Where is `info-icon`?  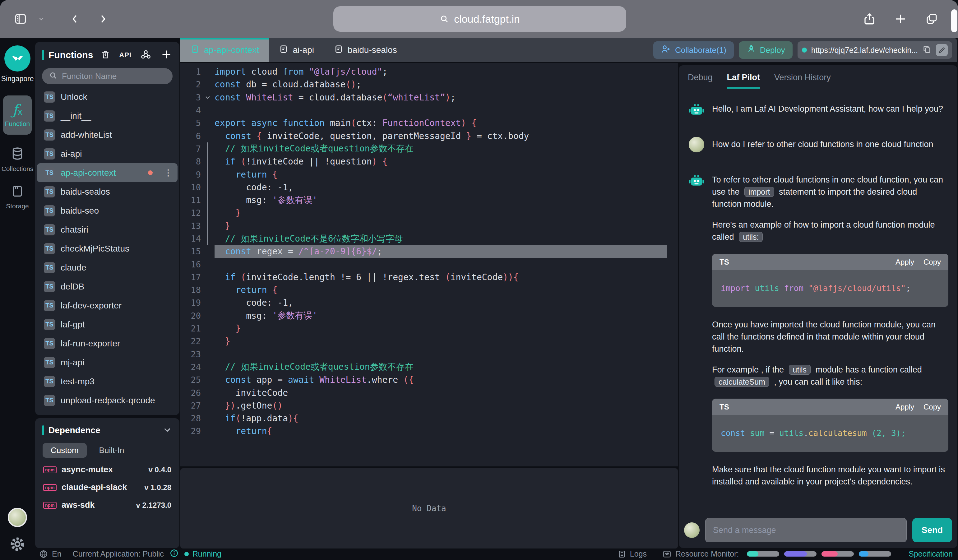
info-icon is located at coordinates (174, 554).